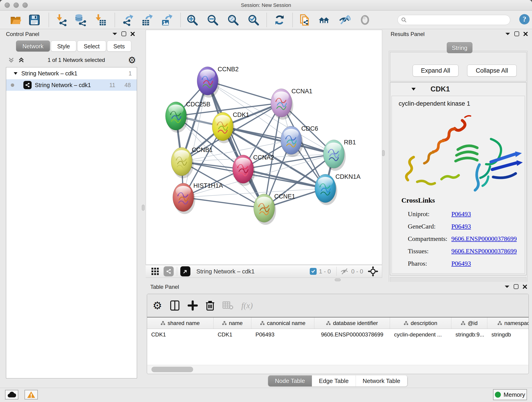 This screenshot has width=532, height=402. Describe the element at coordinates (33, 46) in the screenshot. I see `tab-network: Network` at that location.